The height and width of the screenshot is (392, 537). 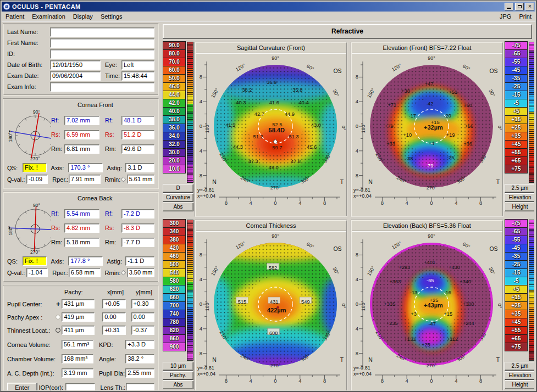 What do you see at coordinates (174, 153) in the screenshot?
I see `scale-entry: 30.0` at bounding box center [174, 153].